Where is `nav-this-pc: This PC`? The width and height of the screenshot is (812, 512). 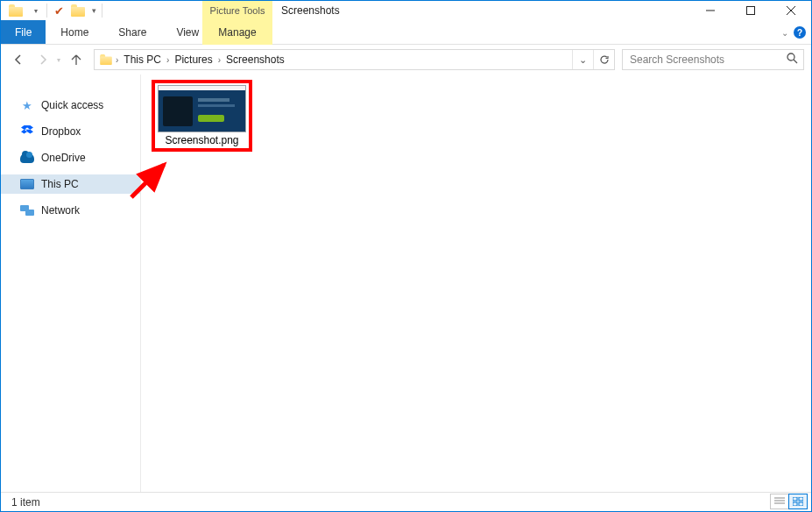
nav-this-pc: This PC is located at coordinates (70, 184).